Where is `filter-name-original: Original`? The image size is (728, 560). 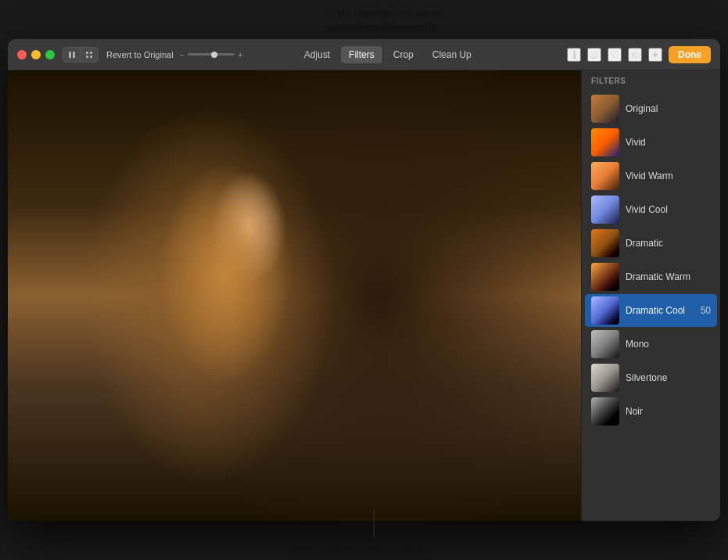
filter-name-original: Original is located at coordinates (668, 109).